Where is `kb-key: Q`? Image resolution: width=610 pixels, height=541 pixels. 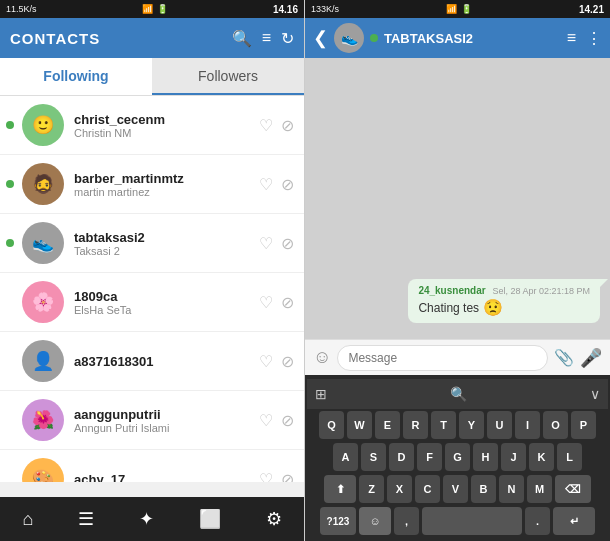 kb-key: Q is located at coordinates (332, 425).